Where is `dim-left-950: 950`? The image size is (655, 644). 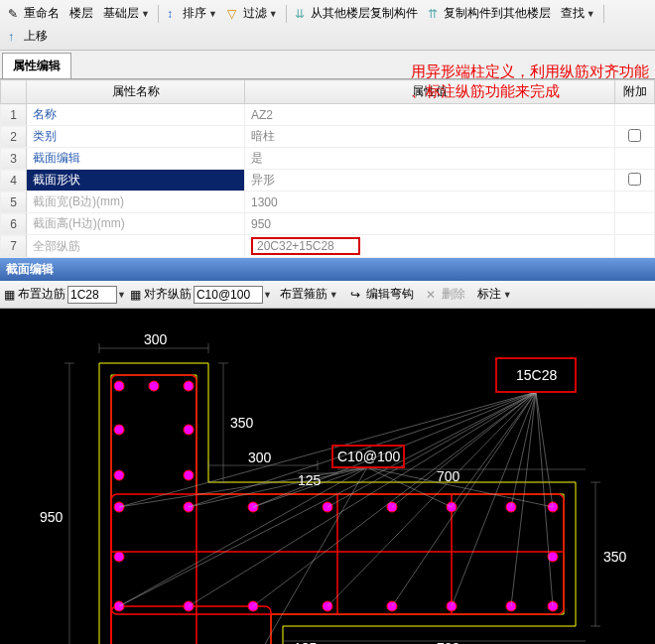 dim-left-950: 950 is located at coordinates (52, 517).